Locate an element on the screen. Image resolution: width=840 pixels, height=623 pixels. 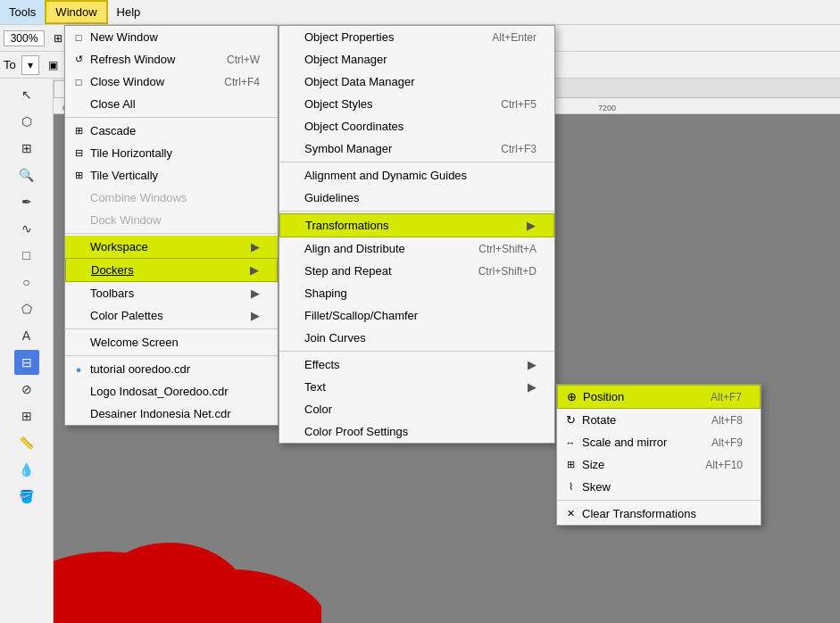
menu-cascade: ⊞ Cascade is located at coordinates (171, 130).